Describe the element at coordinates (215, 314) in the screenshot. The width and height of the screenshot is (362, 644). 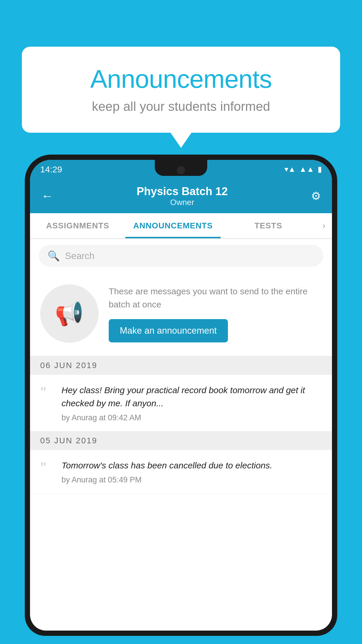
I see `announcement-right: These are messages you want to send to t…` at that location.